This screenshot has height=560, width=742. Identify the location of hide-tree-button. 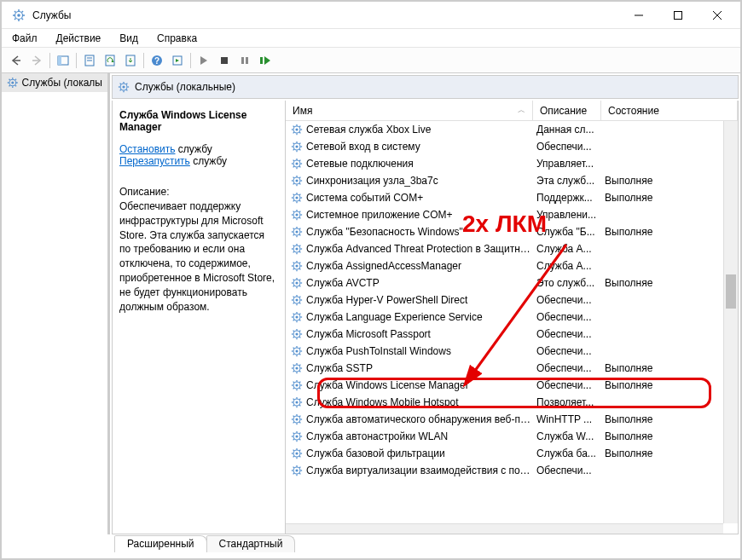
(63, 61).